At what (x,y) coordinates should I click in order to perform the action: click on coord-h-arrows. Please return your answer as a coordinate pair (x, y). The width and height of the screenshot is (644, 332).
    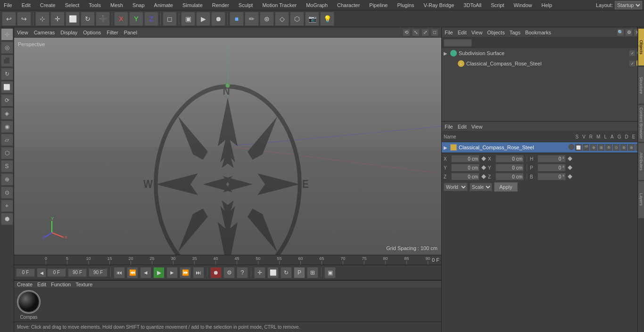
    Looking at the image, I should click on (570, 159).